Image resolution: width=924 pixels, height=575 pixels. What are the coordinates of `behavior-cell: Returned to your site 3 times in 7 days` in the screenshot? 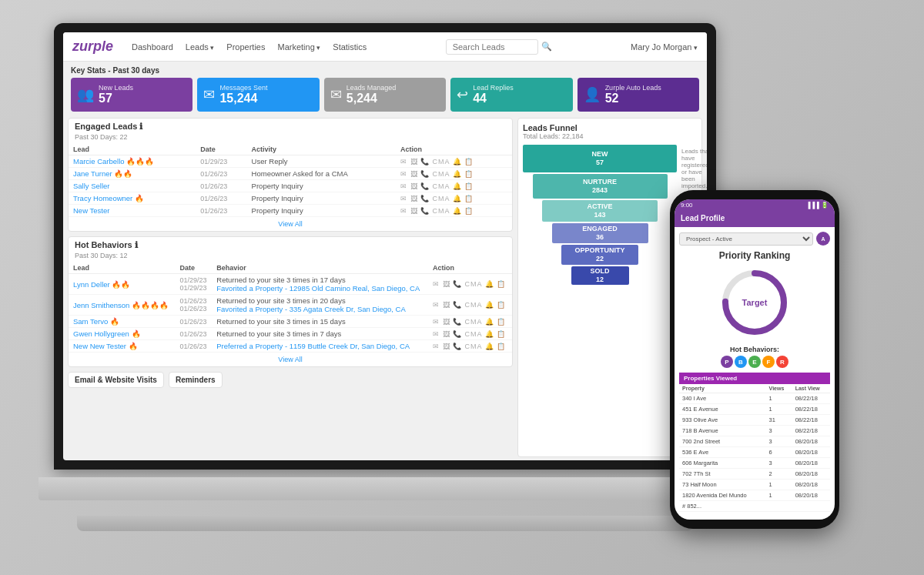 It's located at (320, 334).